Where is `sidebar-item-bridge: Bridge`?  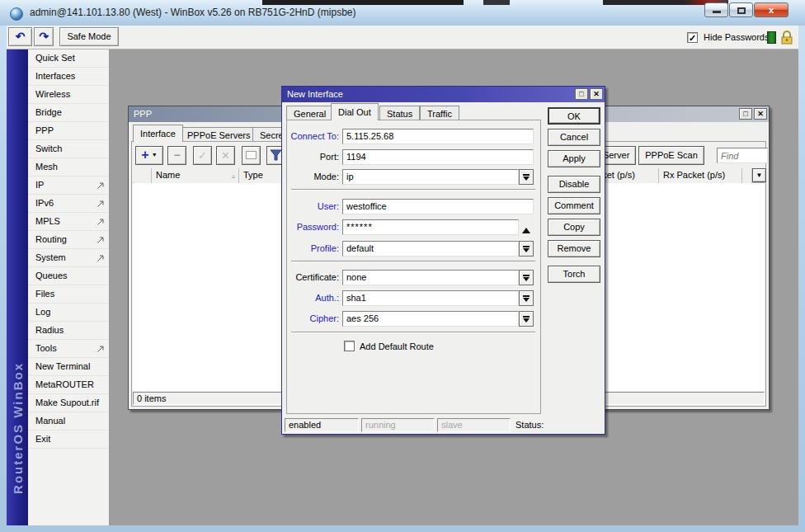 sidebar-item-bridge: Bridge is located at coordinates (68, 113).